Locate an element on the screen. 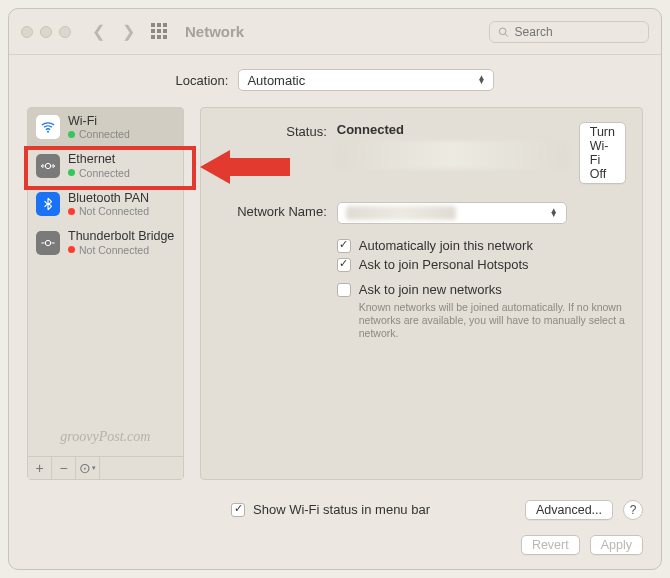 This screenshot has width=670, height=578. back-button: ❮ is located at coordinates (98, 32).